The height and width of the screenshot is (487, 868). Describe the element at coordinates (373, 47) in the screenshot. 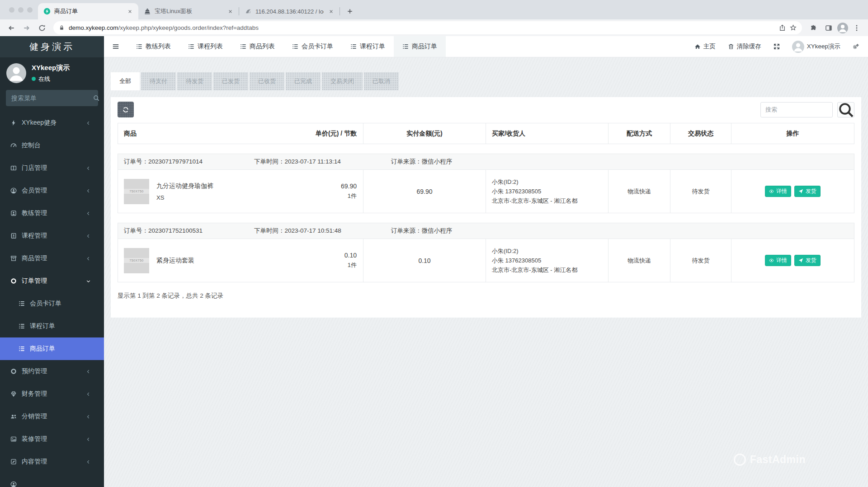

I see `nav-tab-label: 课程订单` at that location.